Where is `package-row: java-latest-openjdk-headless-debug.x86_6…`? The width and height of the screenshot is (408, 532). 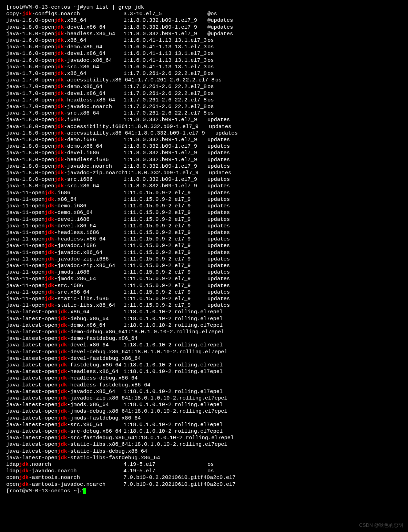
package-row: java-latest-openjdk-headless-debug.x86_6… is located at coordinates (204, 378).